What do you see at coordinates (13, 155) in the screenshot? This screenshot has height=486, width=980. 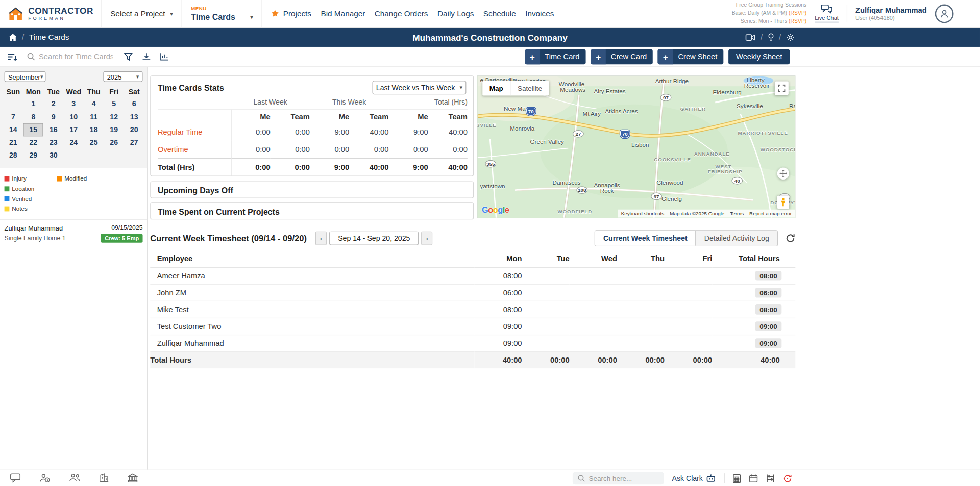 I see `calendar-day-28: 28` at bounding box center [13, 155].